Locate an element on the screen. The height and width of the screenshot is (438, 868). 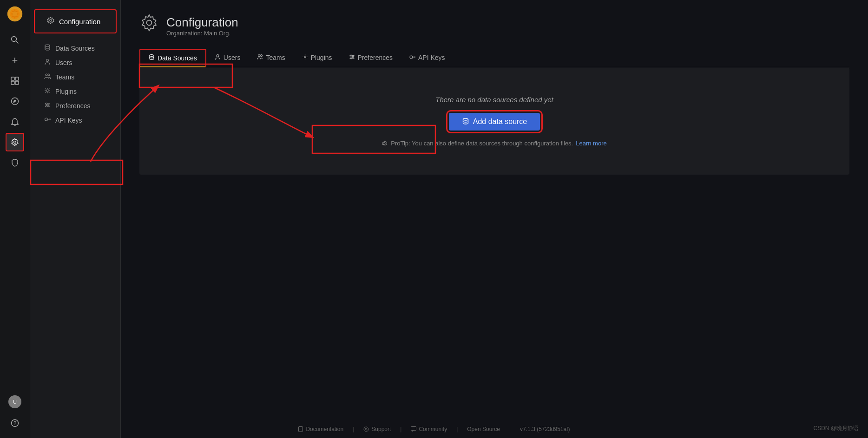
tab-plugins: Plugins is located at coordinates (317, 58).